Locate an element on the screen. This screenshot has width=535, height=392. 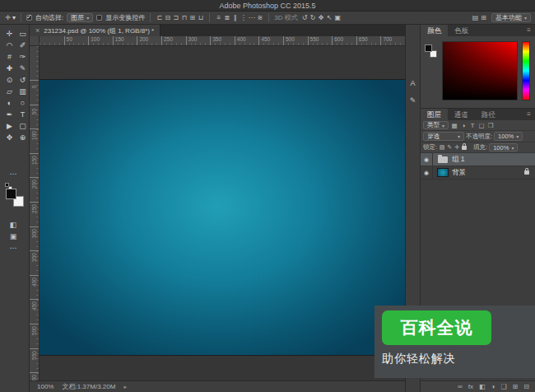
lock-transparency-icon: ▨ is located at coordinates (442, 147).